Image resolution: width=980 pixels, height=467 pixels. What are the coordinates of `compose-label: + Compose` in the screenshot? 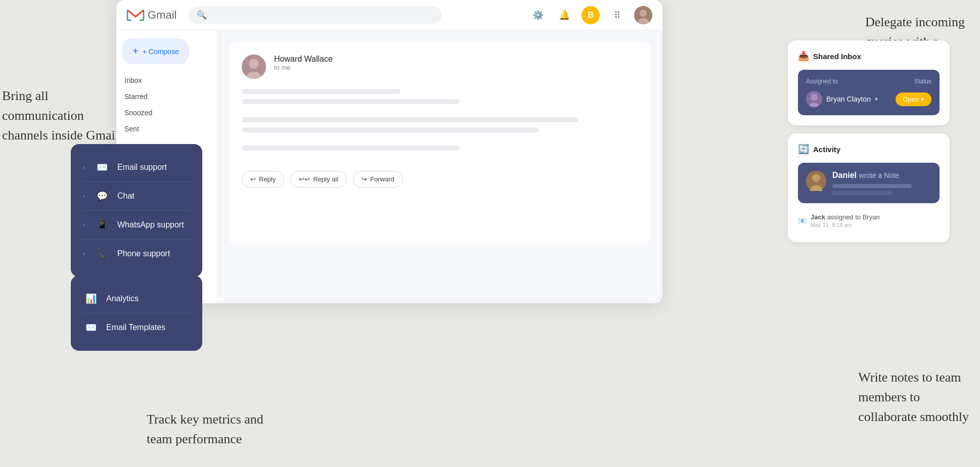 It's located at (161, 52).